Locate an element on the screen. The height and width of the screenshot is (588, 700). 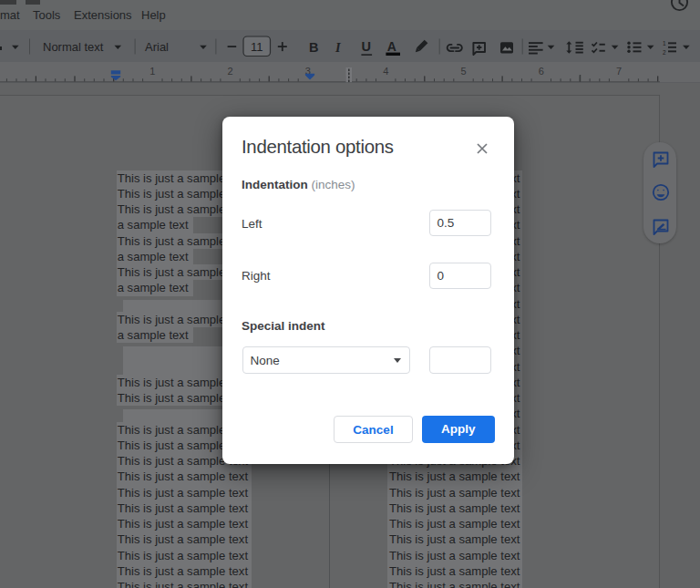
svg-text: 4 is located at coordinates (386, 71).